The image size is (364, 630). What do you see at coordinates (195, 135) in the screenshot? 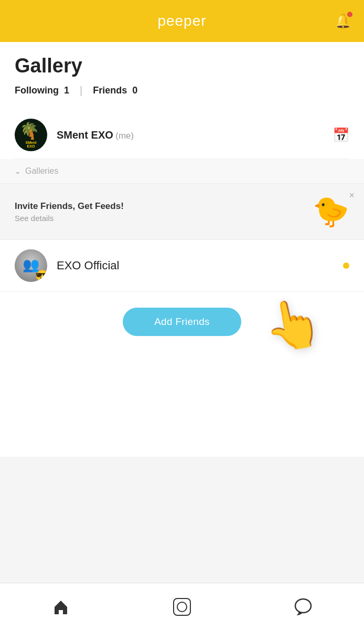
I see `user-info: SMent EXO (me)` at bounding box center [195, 135].